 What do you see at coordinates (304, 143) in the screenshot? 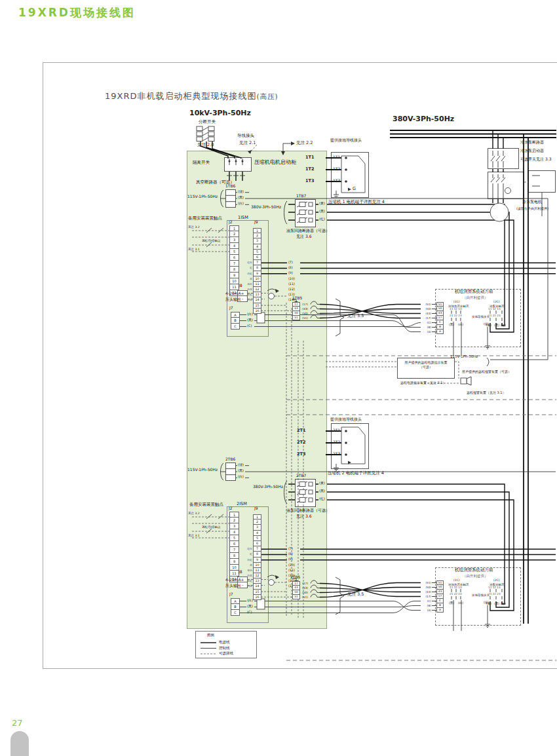
I see `note-2-2: 见注 2.2` at bounding box center [304, 143].